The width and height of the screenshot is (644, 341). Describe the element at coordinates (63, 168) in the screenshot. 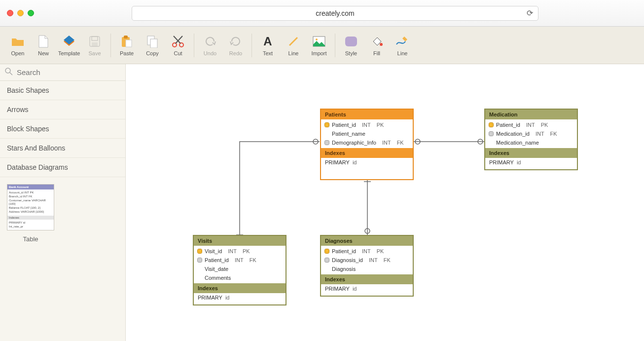

I see `sidebar-item-database-diagrams: Database Diagrams` at that location.